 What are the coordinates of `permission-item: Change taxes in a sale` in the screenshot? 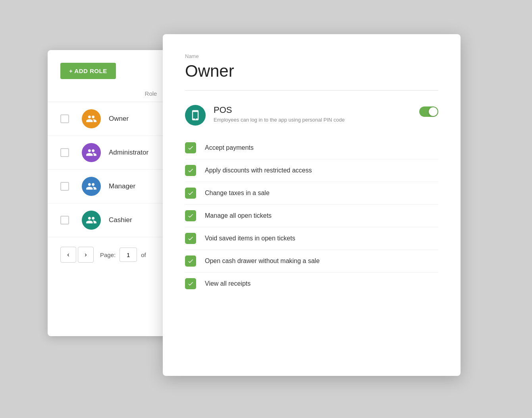 It's located at (312, 193).